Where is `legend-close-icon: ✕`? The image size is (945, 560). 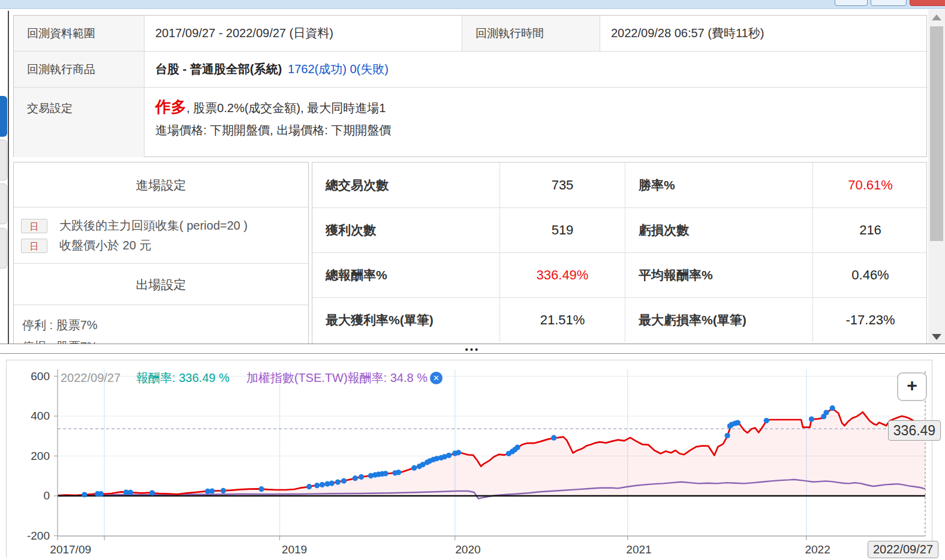 legend-close-icon: ✕ is located at coordinates (437, 378).